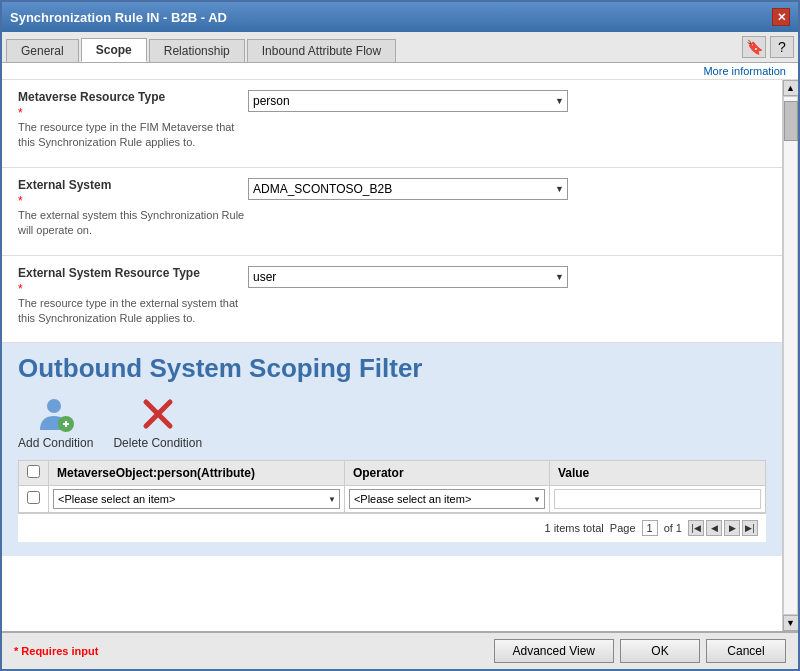  What do you see at coordinates (133, 289) in the screenshot?
I see `external-system-resource-type-required: *` at bounding box center [133, 289].